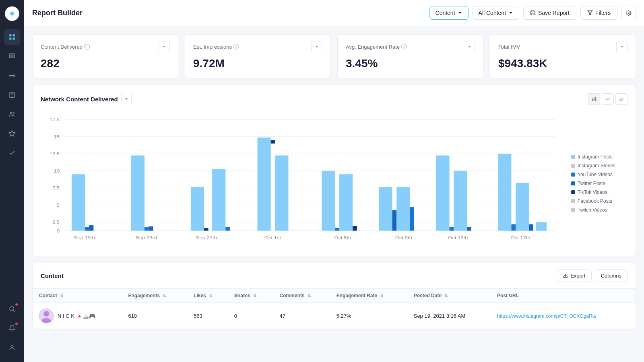 The image size is (644, 362). I want to click on save-report-button: Save Report, so click(550, 13).